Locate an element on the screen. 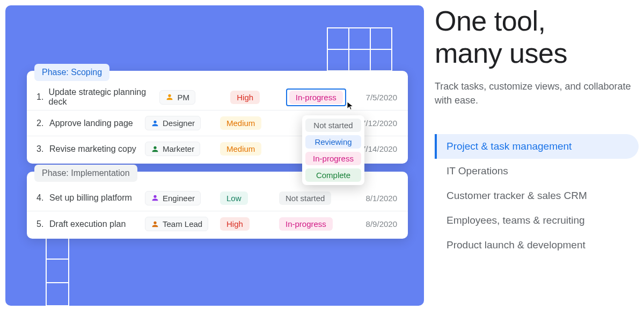 This screenshot has height=317, width=644. role-label: Designer is located at coordinates (179, 123).